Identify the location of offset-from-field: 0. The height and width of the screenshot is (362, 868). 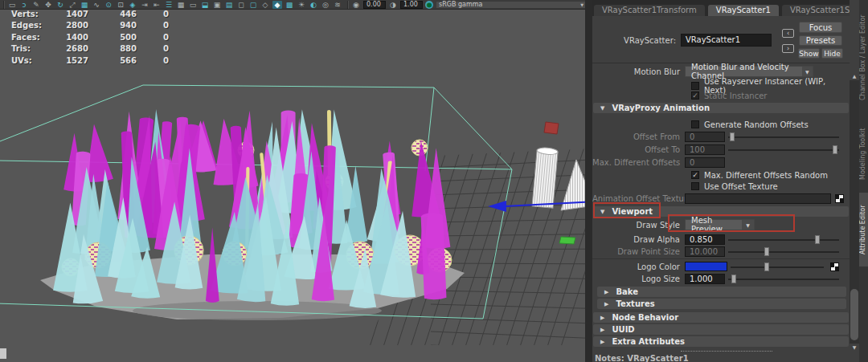
(705, 136).